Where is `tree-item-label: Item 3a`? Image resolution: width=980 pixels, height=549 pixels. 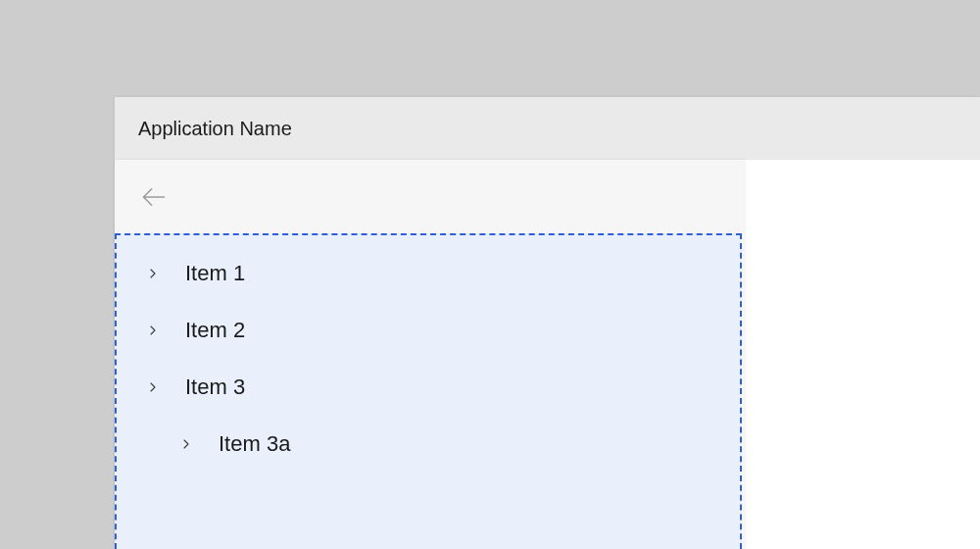 tree-item-label: Item 3a is located at coordinates (255, 444).